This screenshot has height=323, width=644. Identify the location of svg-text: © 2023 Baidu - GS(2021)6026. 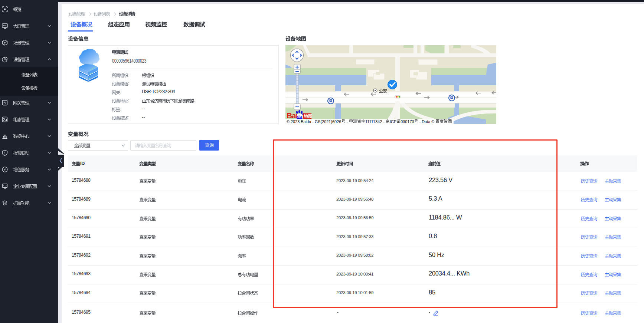
(314, 122).